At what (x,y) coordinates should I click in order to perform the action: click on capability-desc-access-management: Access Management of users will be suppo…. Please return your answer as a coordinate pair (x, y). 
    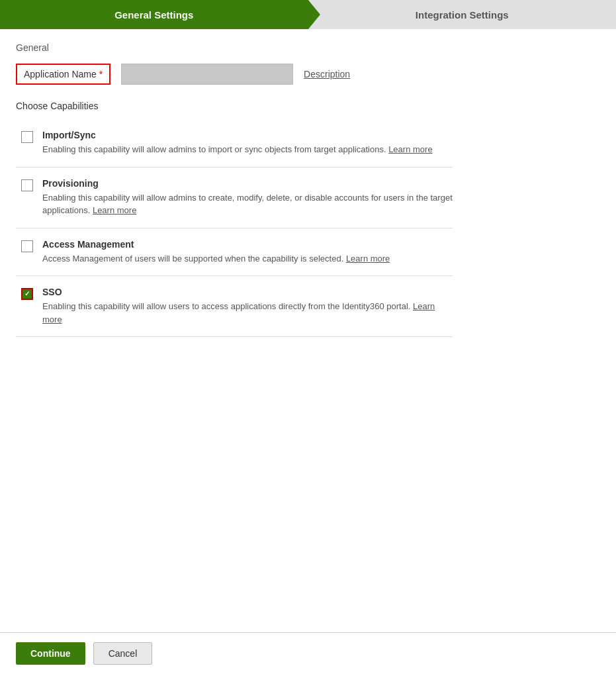
    Looking at the image, I should click on (247, 259).